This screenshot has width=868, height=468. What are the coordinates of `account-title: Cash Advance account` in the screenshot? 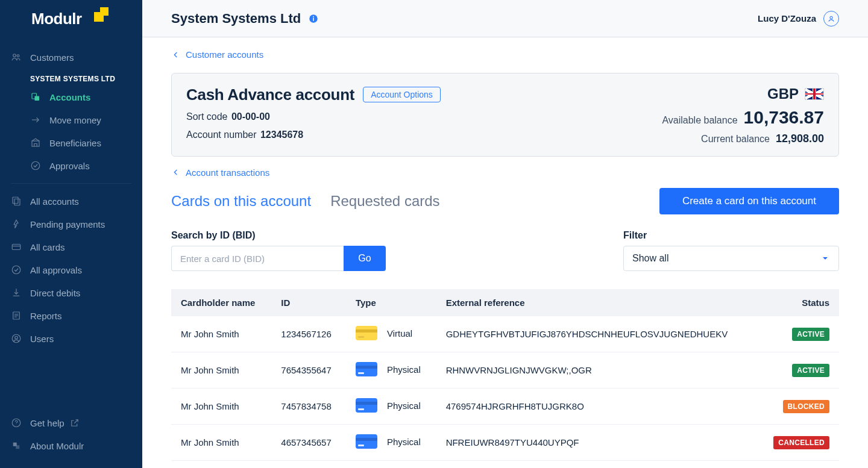 It's located at (270, 95).